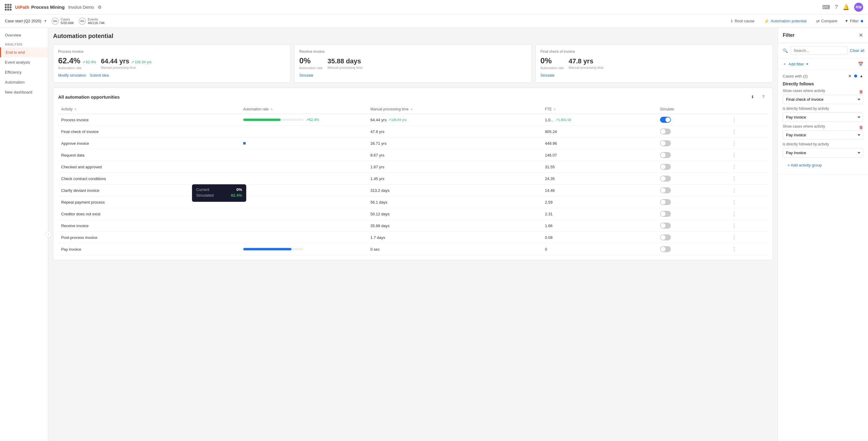  Describe the element at coordinates (861, 76) in the screenshot. I see `chevron-up-icon: ▲` at that location.